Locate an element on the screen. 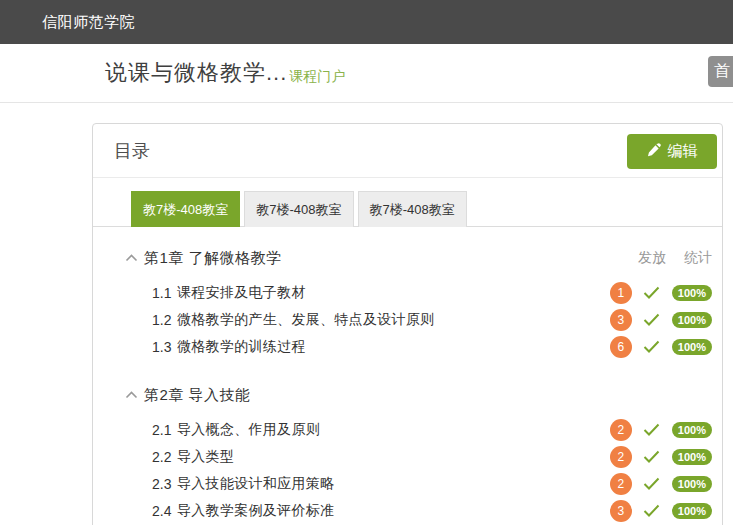  classroom-tabs: 教7楼-408教室教7楼-408教室教7楼-408教室 is located at coordinates (408, 202).